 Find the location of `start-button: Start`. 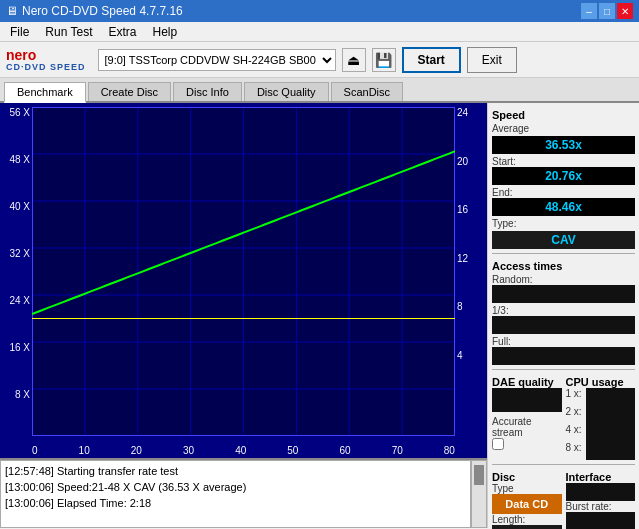

start-button: Start is located at coordinates (432, 60).